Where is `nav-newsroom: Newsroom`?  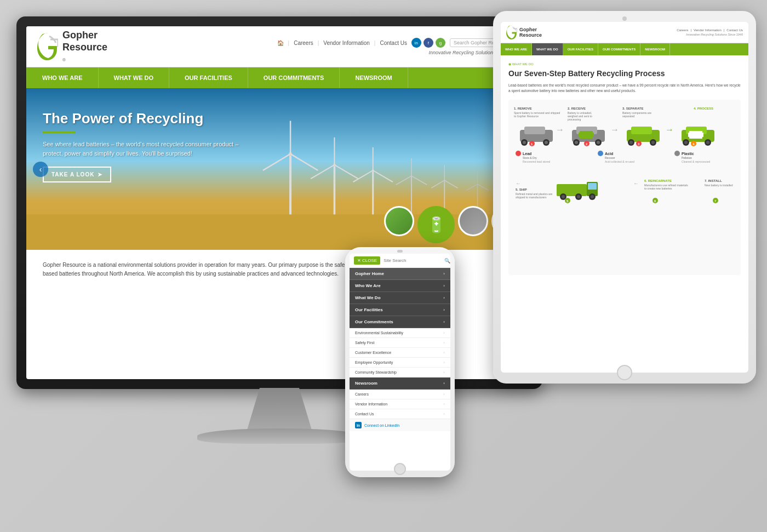
nav-newsroom: Newsroom is located at coordinates (374, 78).